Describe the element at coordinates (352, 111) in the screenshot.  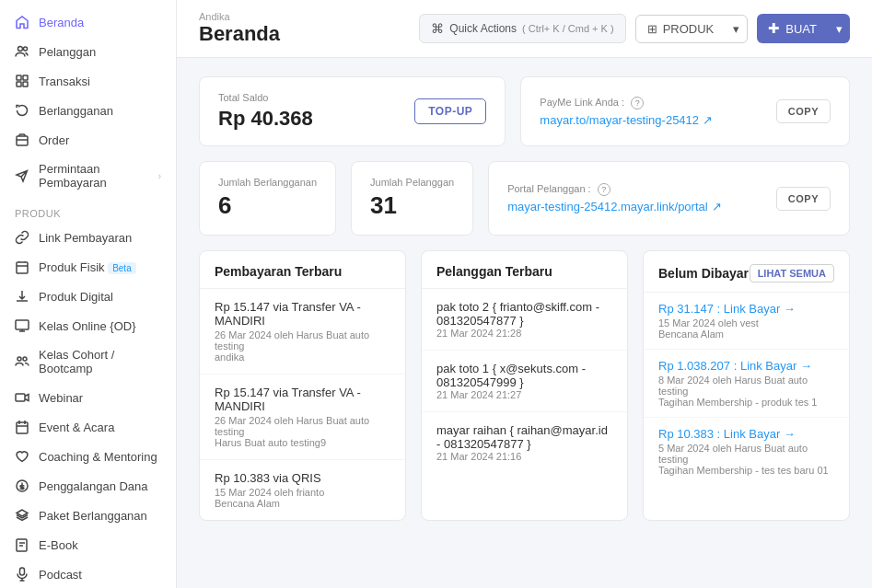
I see `total-saldo-card: Total Saldo Rp 40.368 TOP-UP` at that location.